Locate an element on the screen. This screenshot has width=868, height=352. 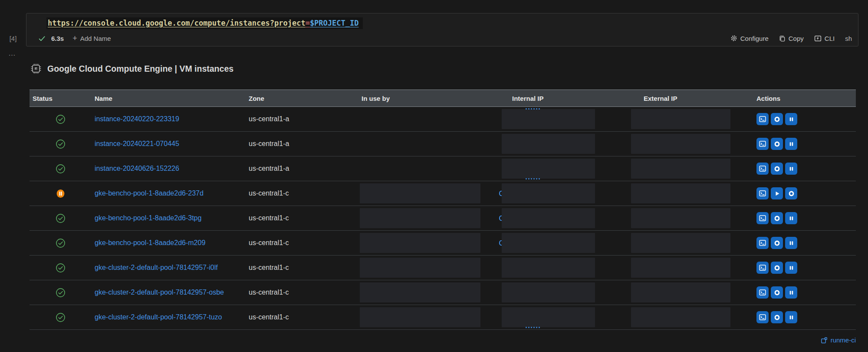
table-row: gke-bencho-pool-1-8aade2d6-3tpg us-centr… is located at coordinates (443, 218).